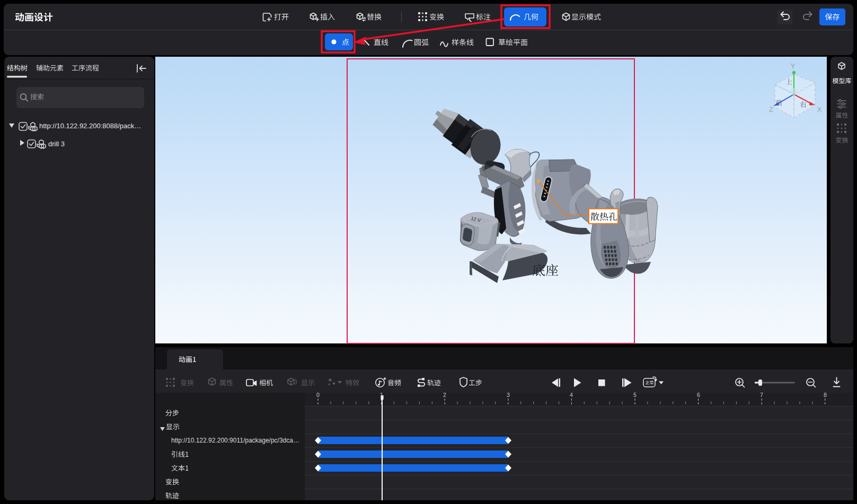  I want to click on svg-text: Z, so click(771, 109).